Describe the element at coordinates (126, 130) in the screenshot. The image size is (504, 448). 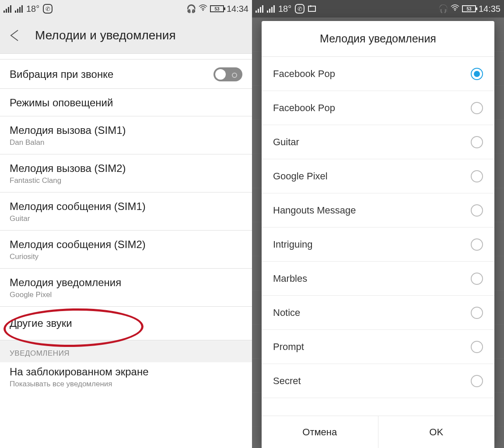
I see `row-label: Мелодия вызова (SIM1)` at that location.